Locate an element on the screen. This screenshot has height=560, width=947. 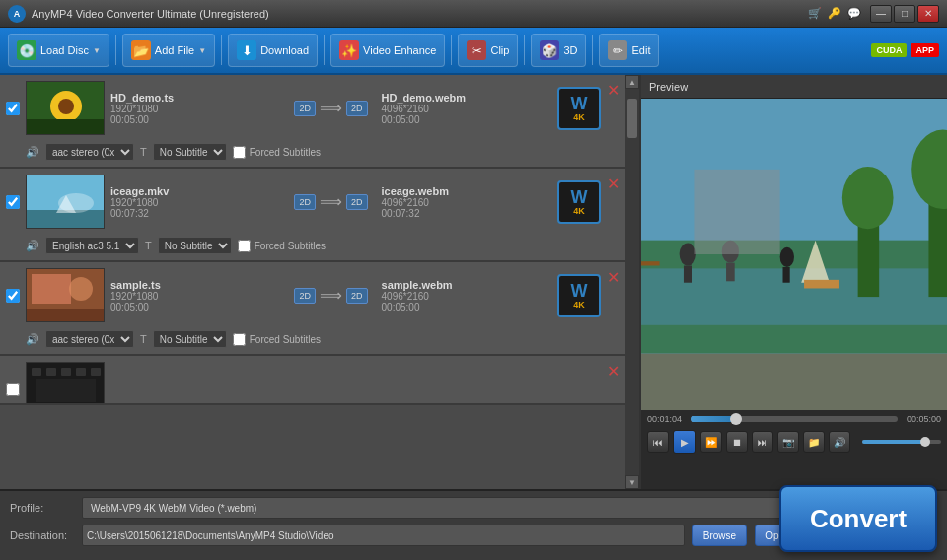
video-enhance-icon: ✨ is located at coordinates (349, 50).